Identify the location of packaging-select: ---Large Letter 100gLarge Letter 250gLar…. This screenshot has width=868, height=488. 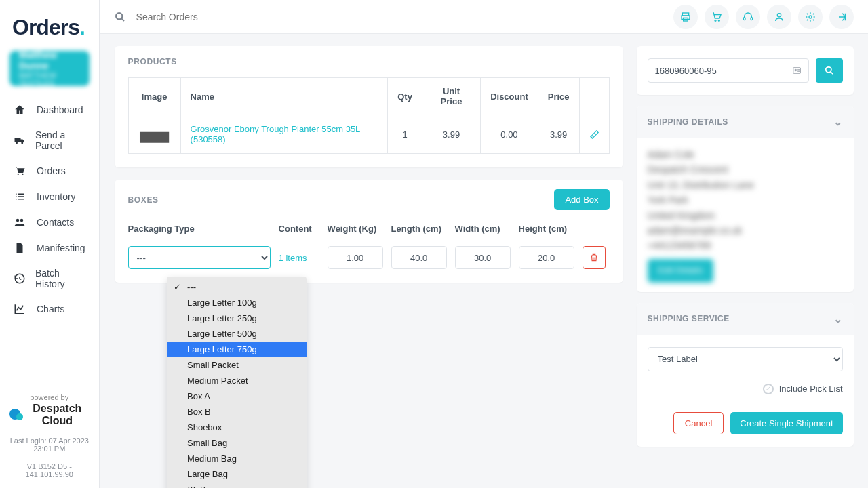
(199, 258).